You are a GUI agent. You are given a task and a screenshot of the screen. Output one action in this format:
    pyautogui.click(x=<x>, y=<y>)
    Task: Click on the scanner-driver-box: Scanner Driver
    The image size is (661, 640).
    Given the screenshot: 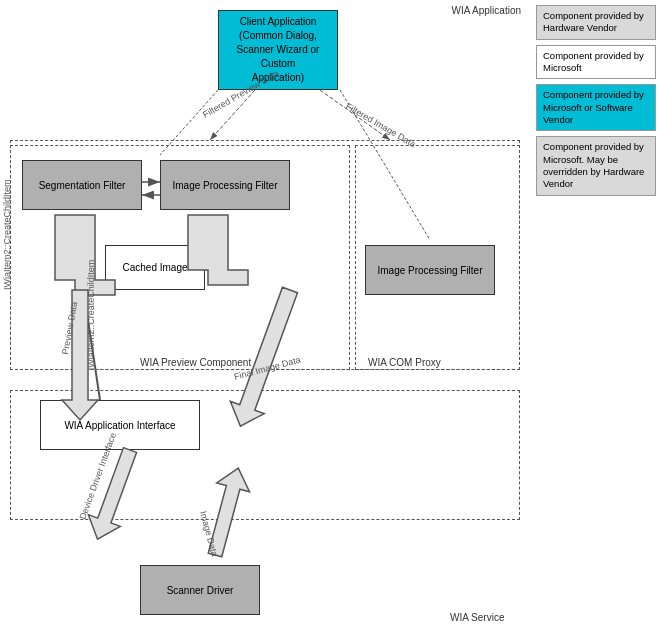 What is the action you would take?
    pyautogui.click(x=200, y=590)
    